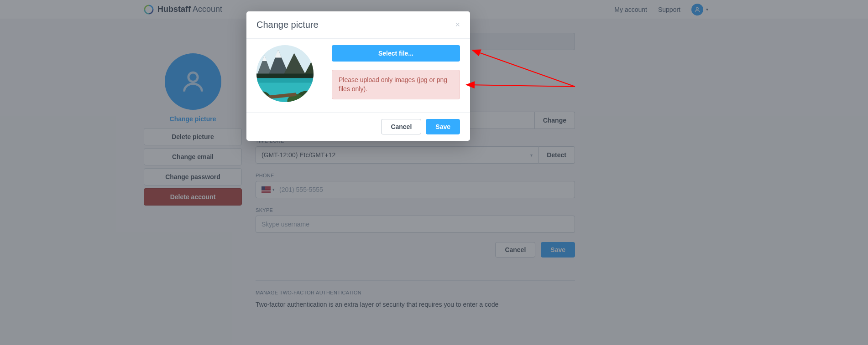 The height and width of the screenshot is (345, 868). What do you see at coordinates (358, 25) in the screenshot?
I see `modal-header: Change picture ×` at bounding box center [358, 25].